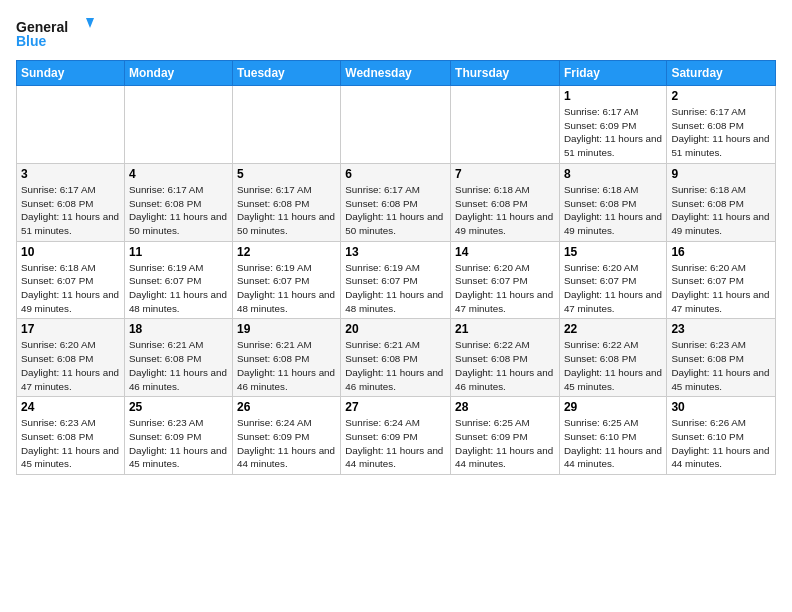 The height and width of the screenshot is (612, 792). What do you see at coordinates (71, 74) in the screenshot?
I see `weekday-header: Sunday` at bounding box center [71, 74].